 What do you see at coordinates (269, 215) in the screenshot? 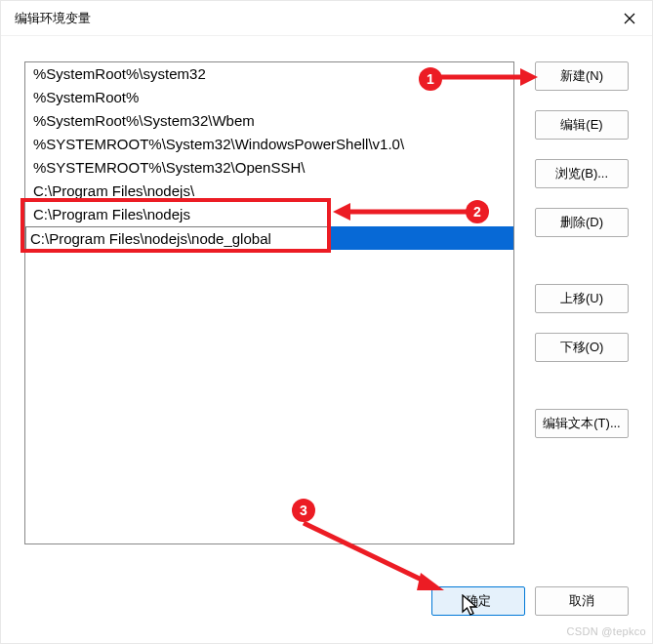
I see `list-item: C:\Program Files\nodejs` at bounding box center [269, 215].